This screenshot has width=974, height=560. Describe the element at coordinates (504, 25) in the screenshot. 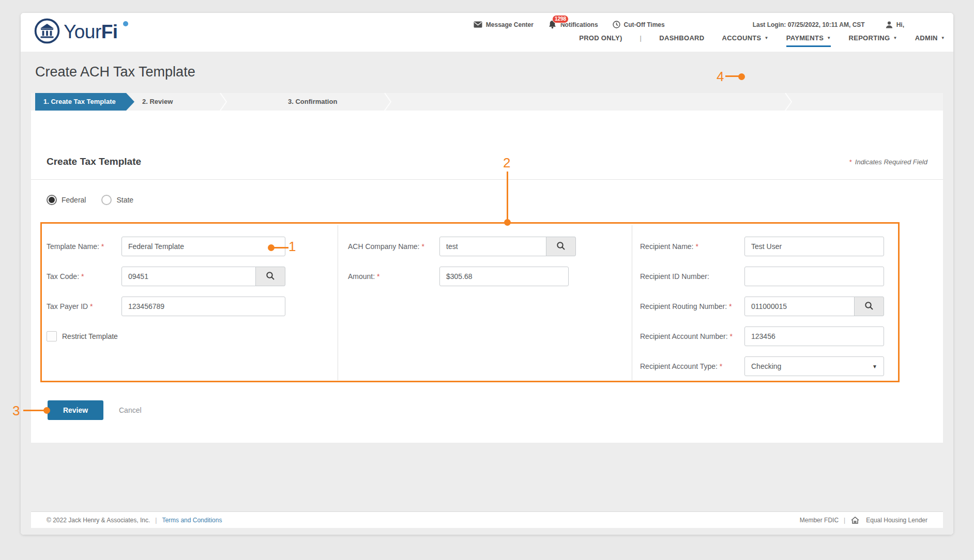

I see `message-center-link: Message Center` at that location.